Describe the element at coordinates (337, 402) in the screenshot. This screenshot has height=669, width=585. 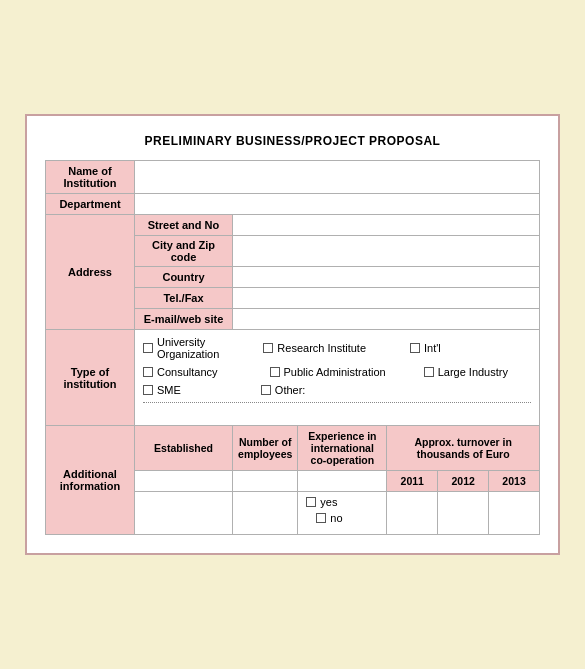
I see `dotted-separator` at that location.